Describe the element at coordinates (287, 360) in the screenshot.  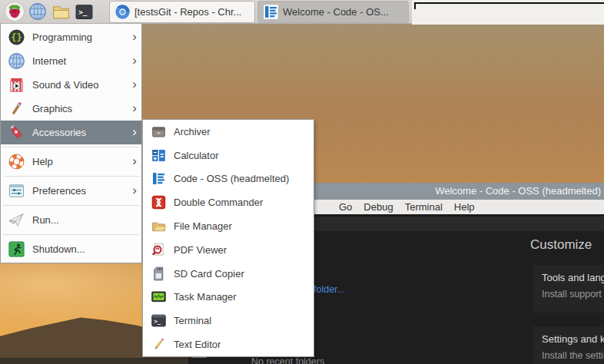
I see `no-recent-folders-text: No recent folders` at that location.